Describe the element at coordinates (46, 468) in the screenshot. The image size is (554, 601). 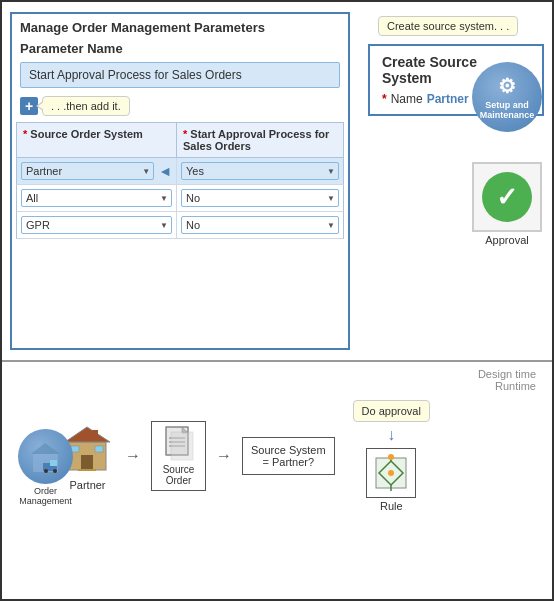
I see `order-management-container: Order Management` at that location.